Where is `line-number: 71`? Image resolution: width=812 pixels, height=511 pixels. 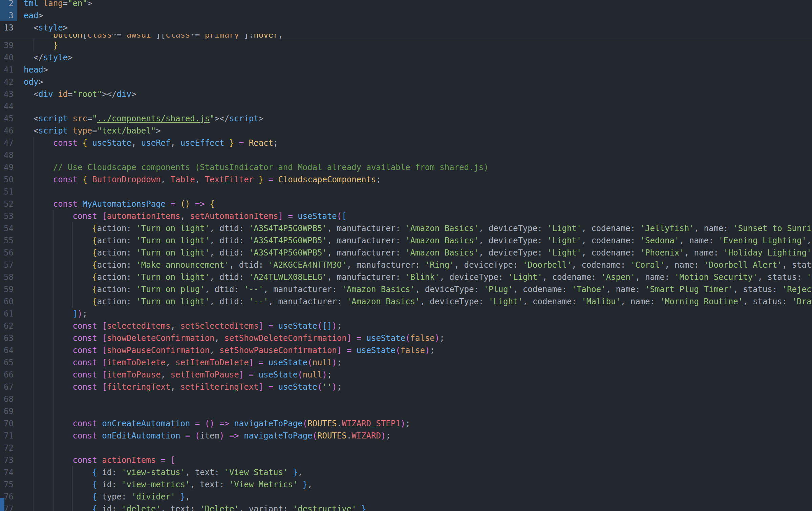 line-number: 71 is located at coordinates (12, 436).